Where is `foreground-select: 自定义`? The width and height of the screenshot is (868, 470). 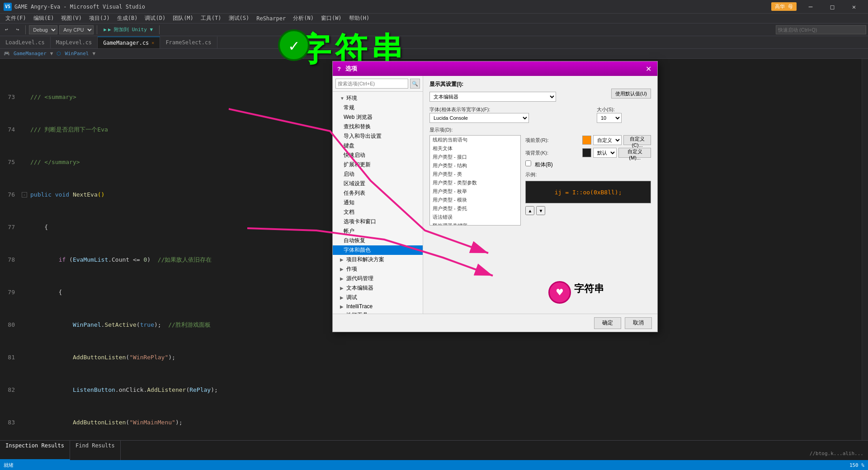
foreground-select: 自定义 is located at coordinates (608, 140).